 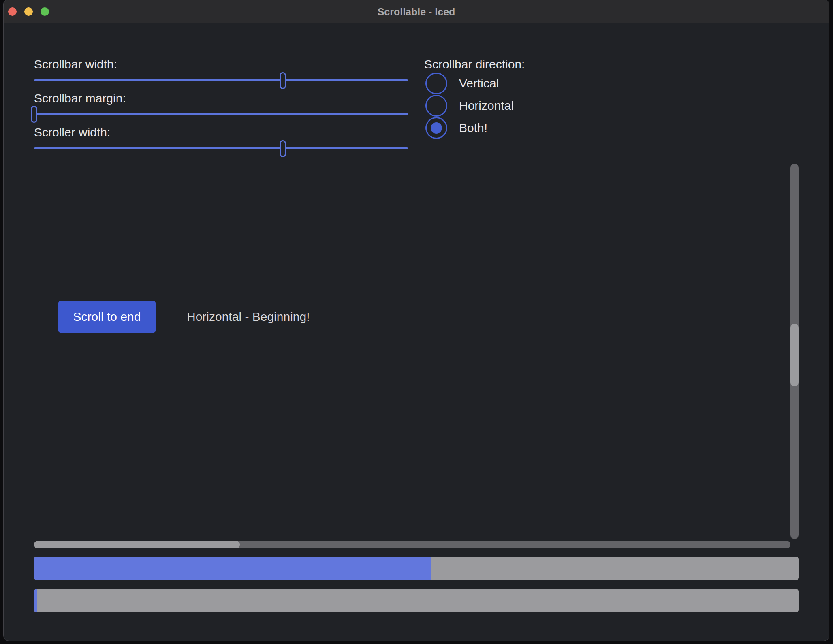 What do you see at coordinates (795, 355) in the screenshot?
I see `vertical-scrollbar-thumb` at bounding box center [795, 355].